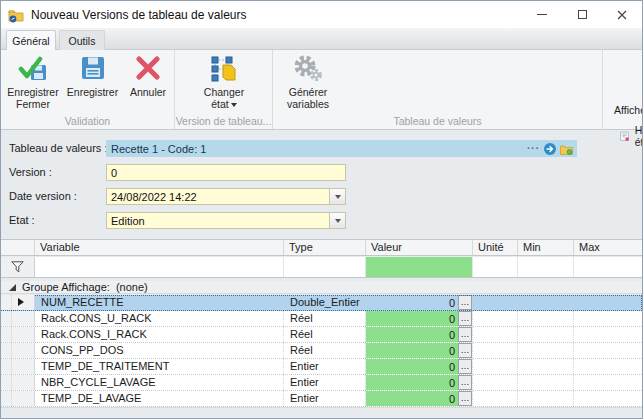 The image size is (643, 419). What do you see at coordinates (566, 149) in the screenshot?
I see `open-folder-icon` at bounding box center [566, 149].